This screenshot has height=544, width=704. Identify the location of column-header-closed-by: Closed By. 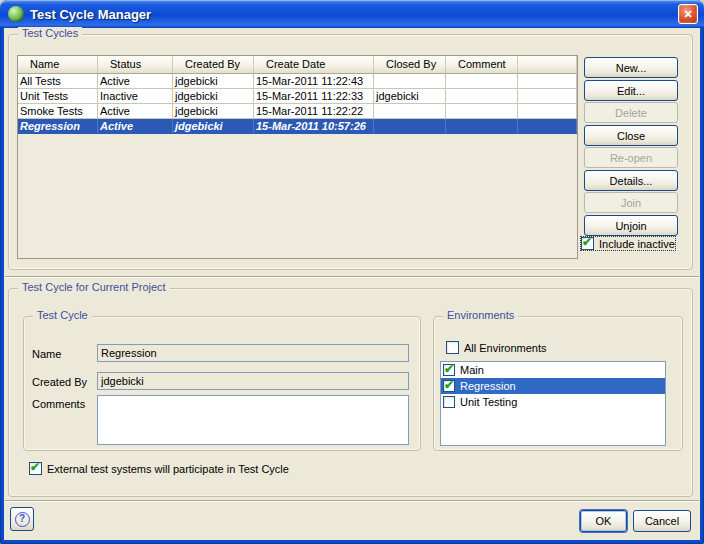
(410, 64).